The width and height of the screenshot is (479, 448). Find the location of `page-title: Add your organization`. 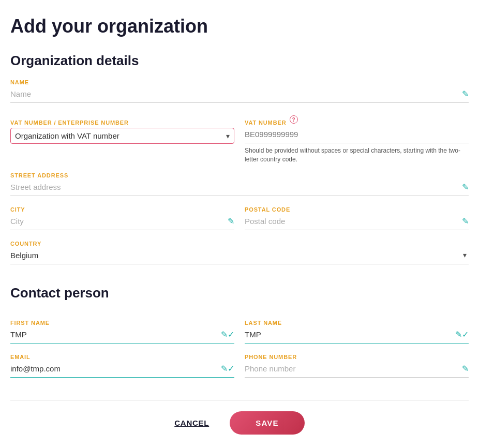

page-title: Add your organization is located at coordinates (240, 26).